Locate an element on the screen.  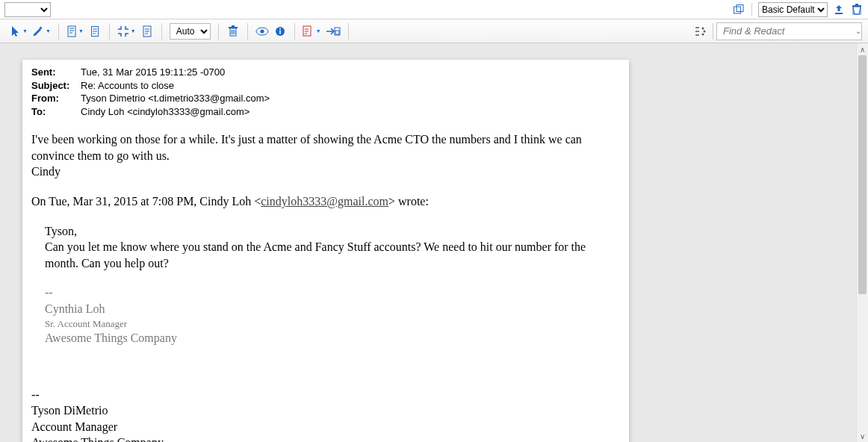
list-settings-icon is located at coordinates (702, 31).